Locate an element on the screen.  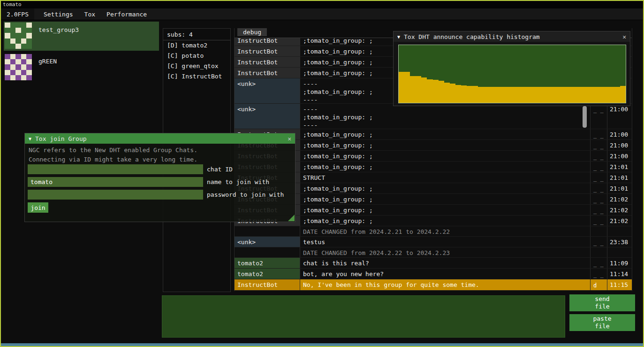
scrollbar is located at coordinates (584, 117).